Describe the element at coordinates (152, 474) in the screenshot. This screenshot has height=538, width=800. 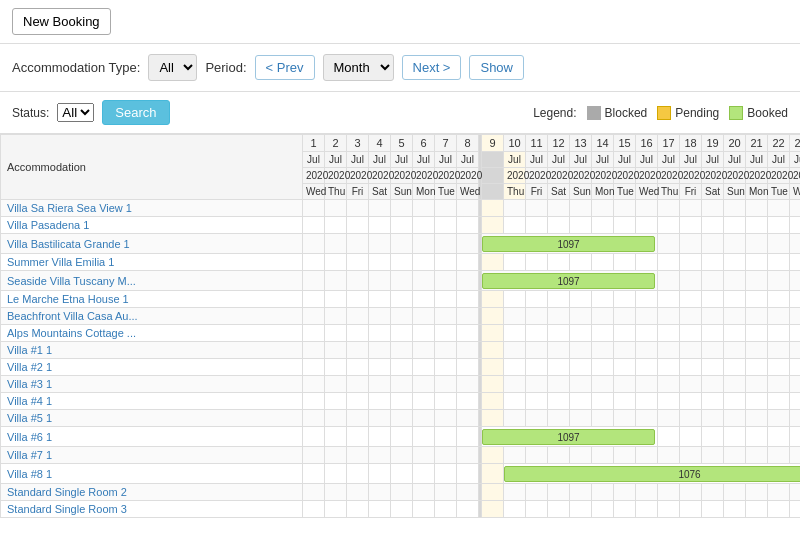
I see `accommodation-name: Villa #8 1` at that location.